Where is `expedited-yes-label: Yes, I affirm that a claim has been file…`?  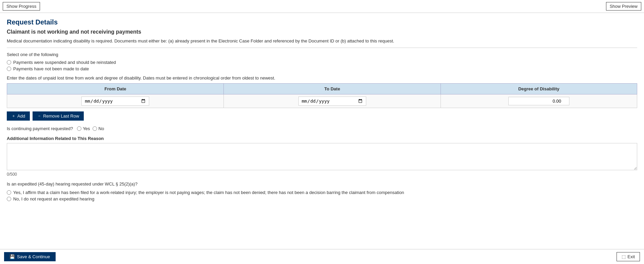 expedited-yes-label: Yes, I affirm that a claim has been file… is located at coordinates (322, 192).